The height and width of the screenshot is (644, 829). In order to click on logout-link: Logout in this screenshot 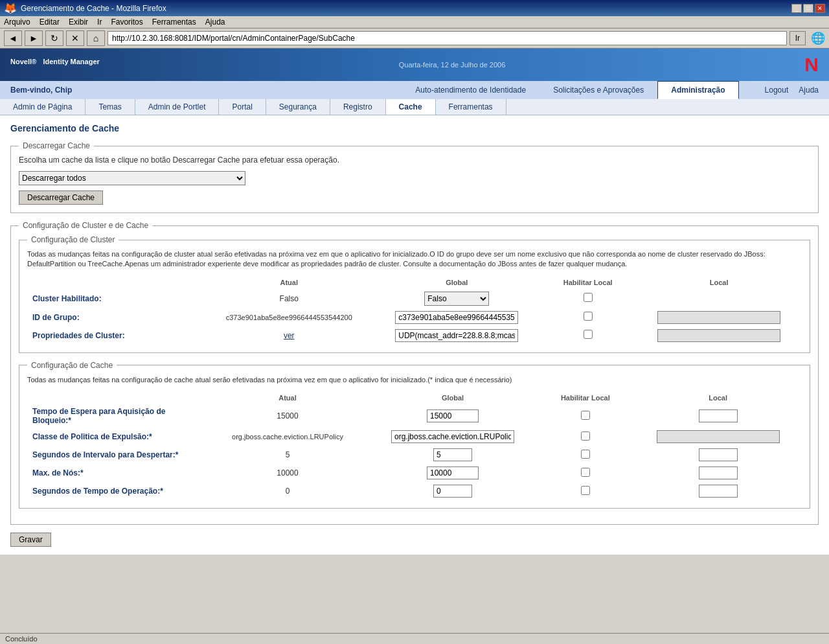, I will do `click(777, 90)`.